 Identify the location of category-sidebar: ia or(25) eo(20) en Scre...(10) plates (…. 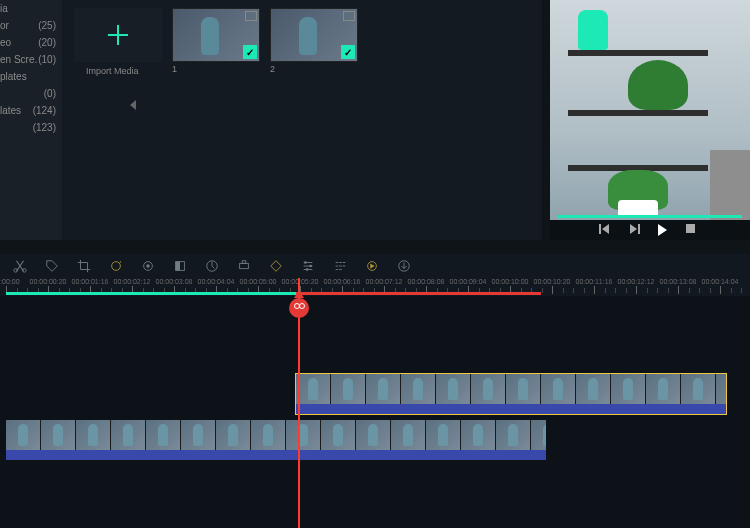
(31, 120).